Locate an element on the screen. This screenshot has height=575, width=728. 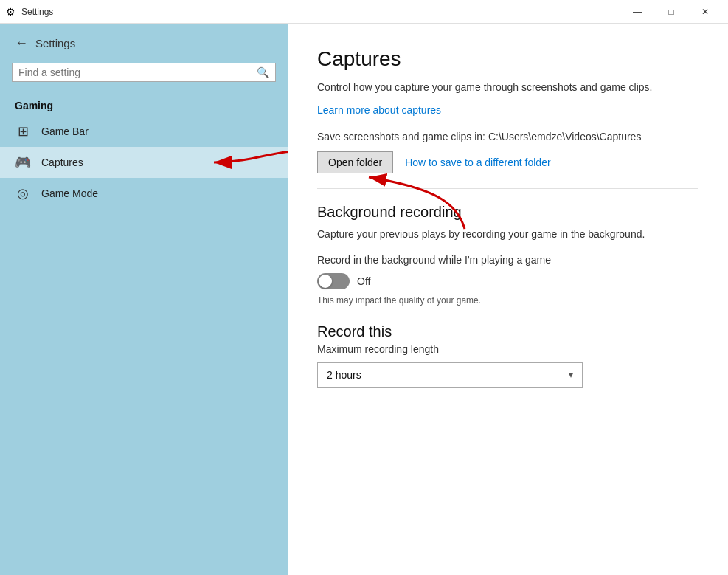
open-folder-button: Open folder is located at coordinates (356, 162).